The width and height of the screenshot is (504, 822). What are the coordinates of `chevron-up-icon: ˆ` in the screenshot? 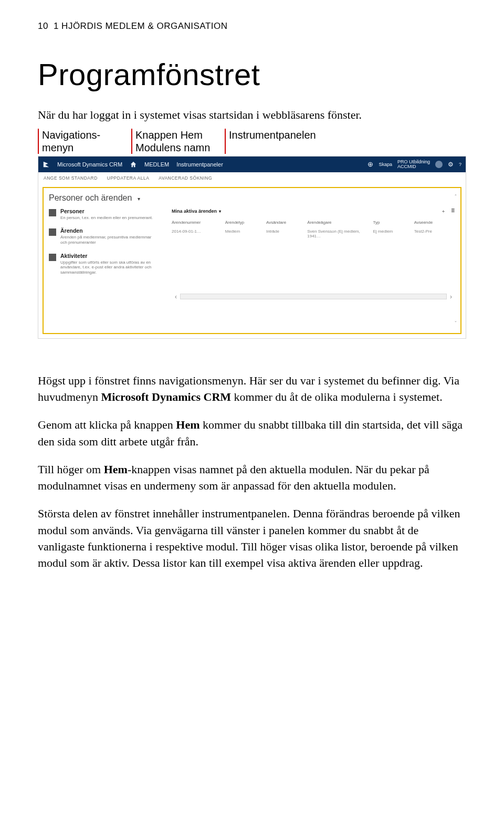 It's located at (456, 197).